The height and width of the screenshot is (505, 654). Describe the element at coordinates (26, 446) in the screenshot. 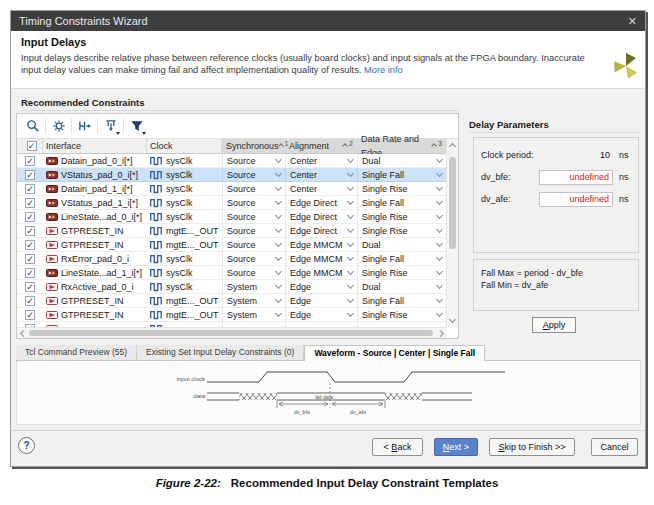

I see `help-button: ?` at that location.